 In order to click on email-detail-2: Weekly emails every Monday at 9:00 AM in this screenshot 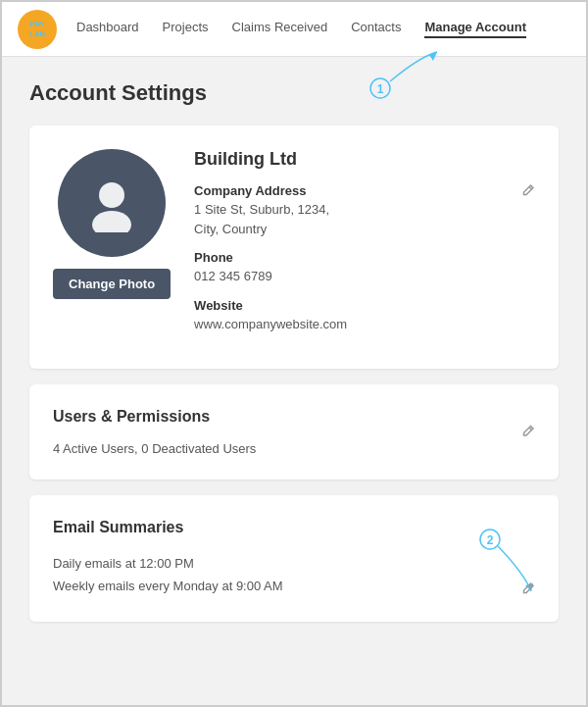, I will do `click(294, 586)`.